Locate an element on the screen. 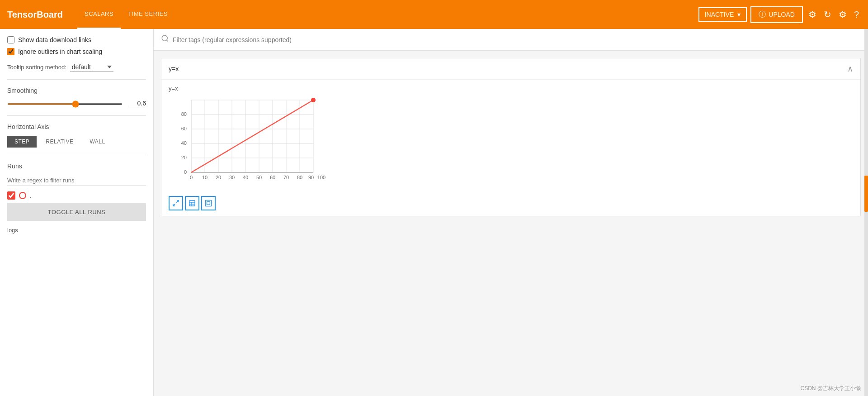 This screenshot has height=396, width=868. ignore-outliers-label: Ignore outliers in chart scaling is located at coordinates (60, 52).